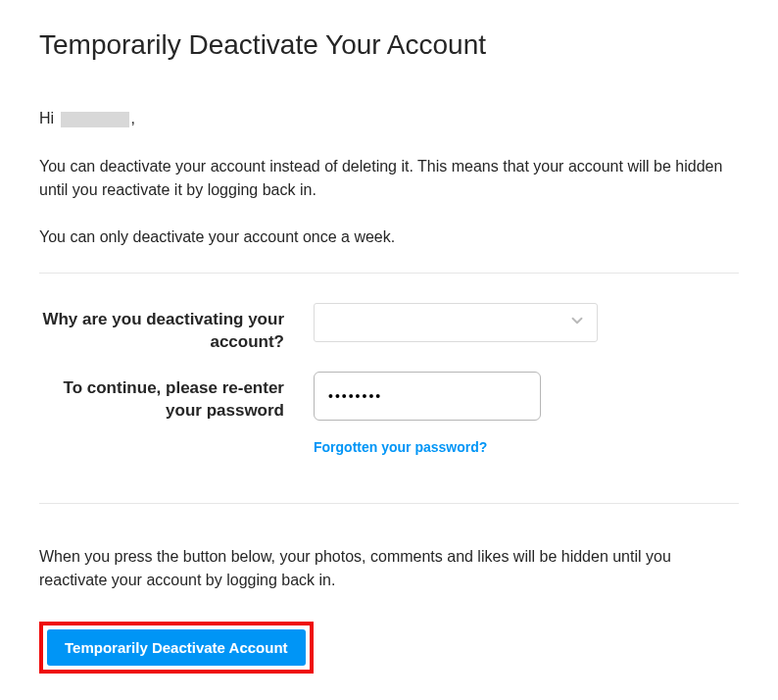 The image size is (778, 700). What do you see at coordinates (389, 45) in the screenshot?
I see `page-title: Temporarily Deactivate Your Account` at bounding box center [389, 45].